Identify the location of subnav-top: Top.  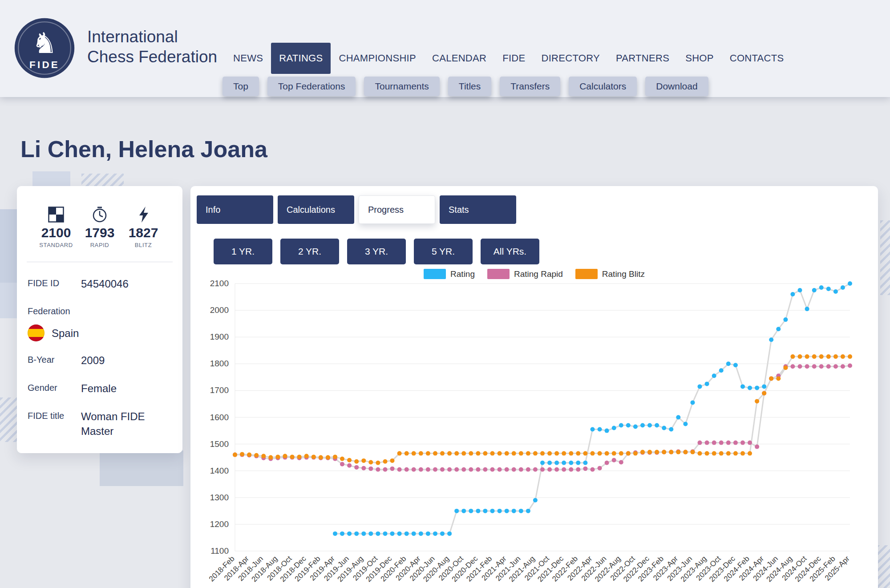
(241, 86).